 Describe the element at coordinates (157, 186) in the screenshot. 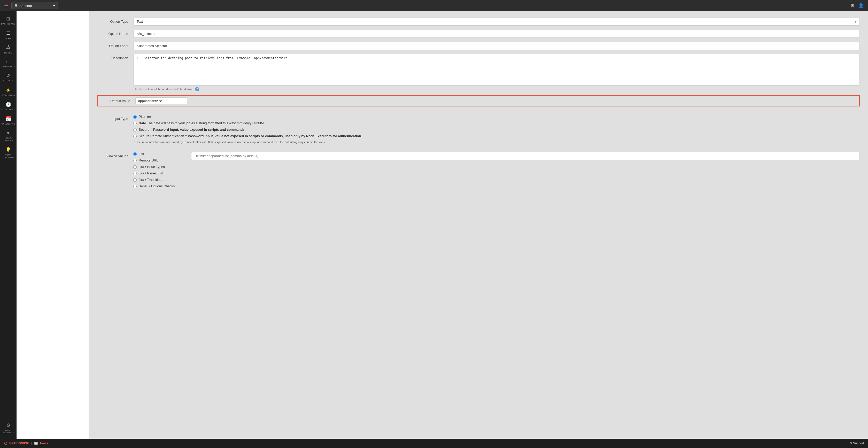

I see `radio-sensu-options-label: Sensu / Options Checks` at that location.